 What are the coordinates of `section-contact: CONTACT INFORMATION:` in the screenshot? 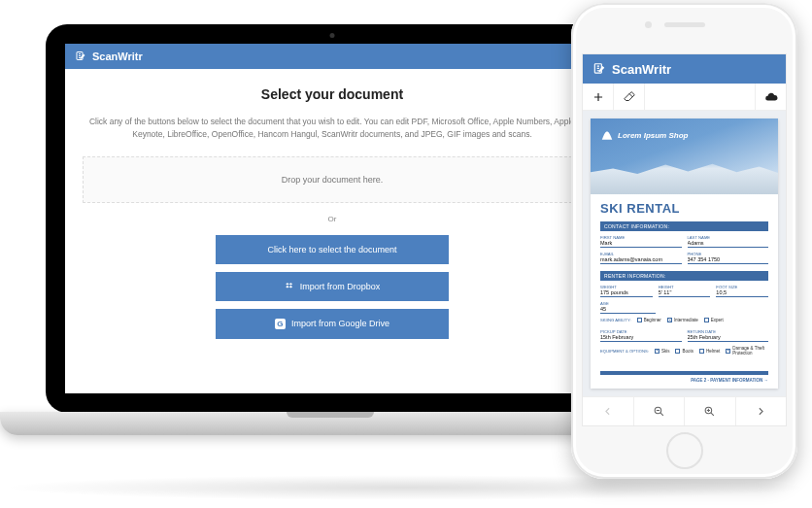 It's located at (684, 226).